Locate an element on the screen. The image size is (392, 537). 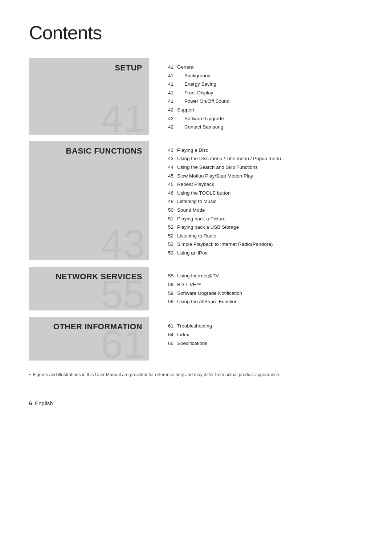
entry-row: 41General is located at coordinates (263, 67).